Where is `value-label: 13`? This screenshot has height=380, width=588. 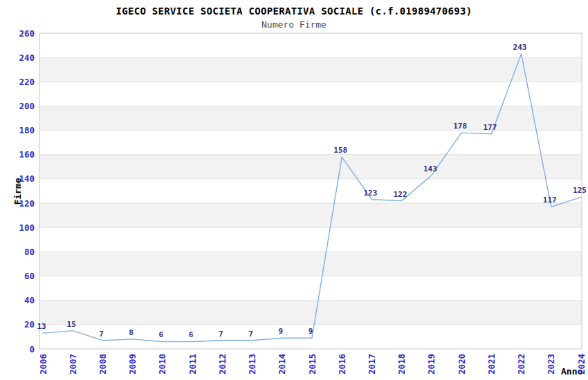
value-label: 13 is located at coordinates (42, 326).